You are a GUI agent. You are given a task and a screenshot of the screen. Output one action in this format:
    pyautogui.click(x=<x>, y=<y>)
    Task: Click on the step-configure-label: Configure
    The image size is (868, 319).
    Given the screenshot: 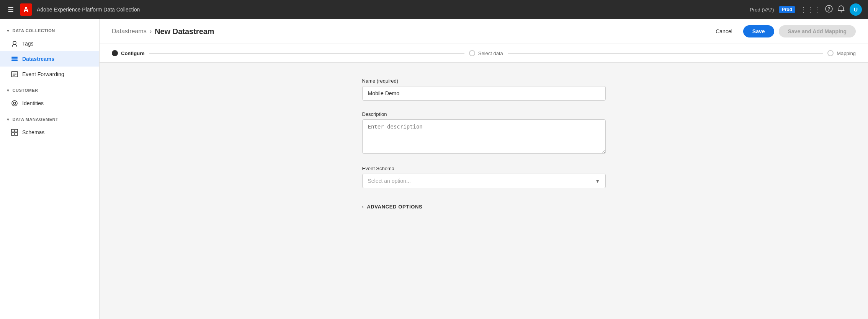 What is the action you would take?
    pyautogui.click(x=132, y=54)
    